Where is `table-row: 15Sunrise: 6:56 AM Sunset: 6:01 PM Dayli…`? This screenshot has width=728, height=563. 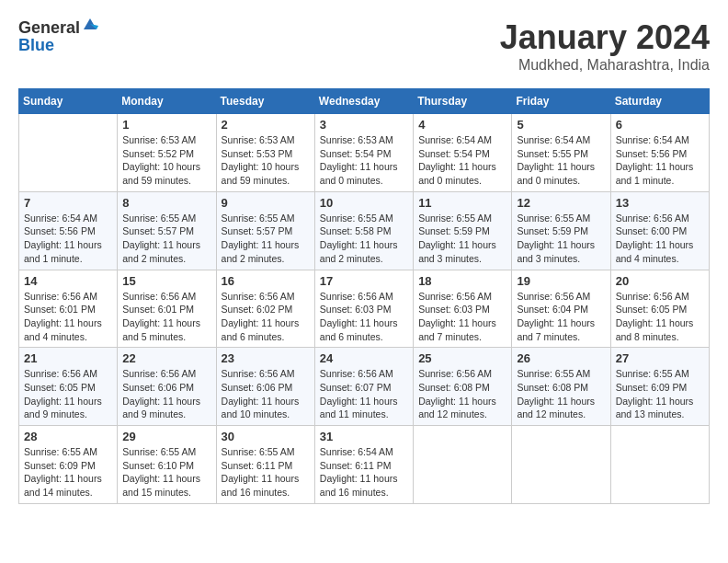 table-row: 15Sunrise: 6:56 AM Sunset: 6:01 PM Dayli… is located at coordinates (167, 309).